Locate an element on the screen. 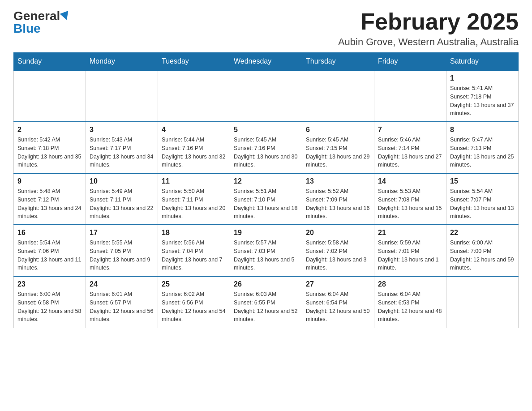  day-number: 18 is located at coordinates (194, 233).